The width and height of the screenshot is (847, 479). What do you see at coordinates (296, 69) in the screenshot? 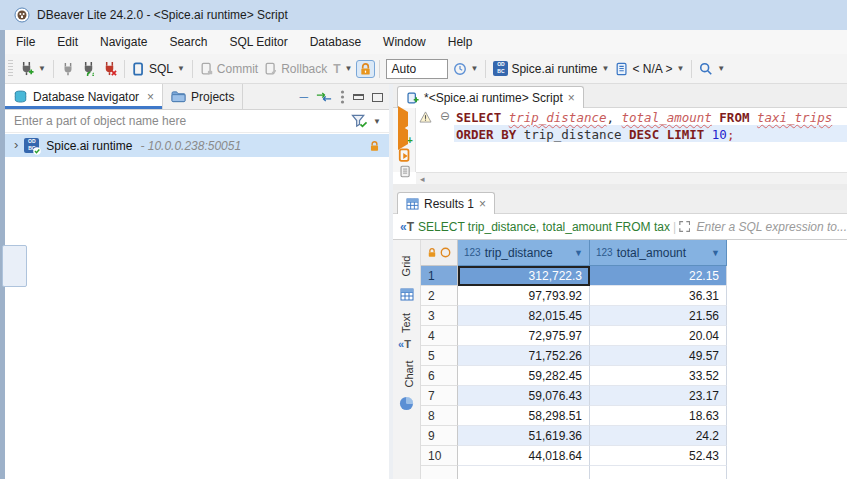
I see `rollback-button: Rollback` at bounding box center [296, 69].